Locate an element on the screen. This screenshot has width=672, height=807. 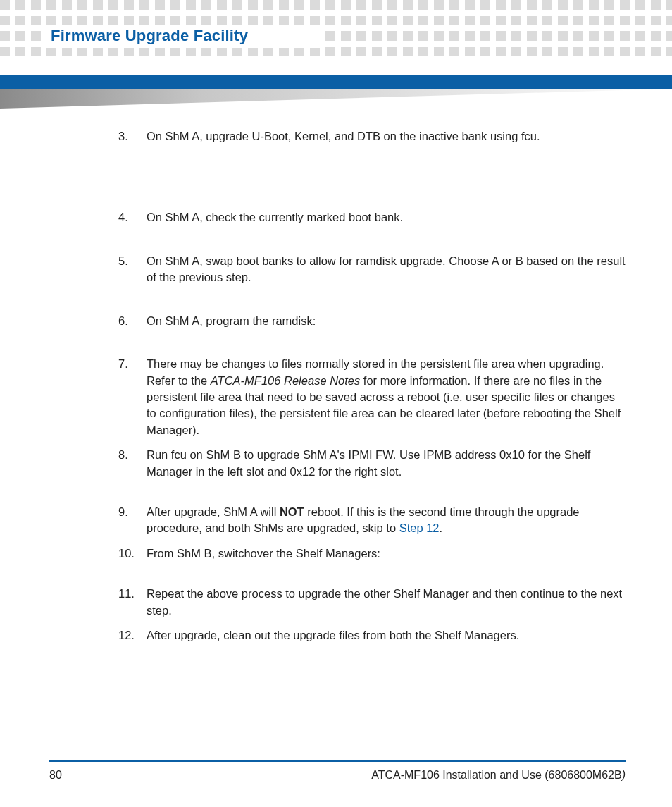
step-text: On ShM A, check the currently marked boo… is located at coordinates (275, 217).